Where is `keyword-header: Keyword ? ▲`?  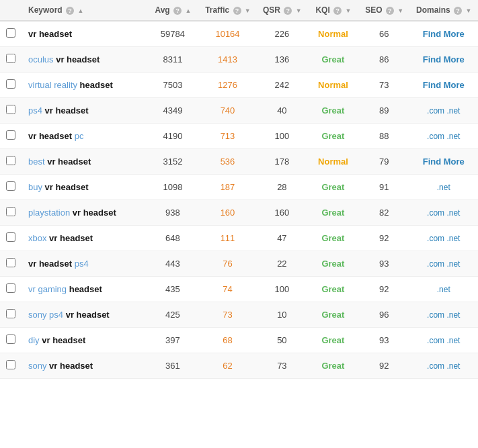 keyword-header: Keyword ? ▲ is located at coordinates (85, 11).